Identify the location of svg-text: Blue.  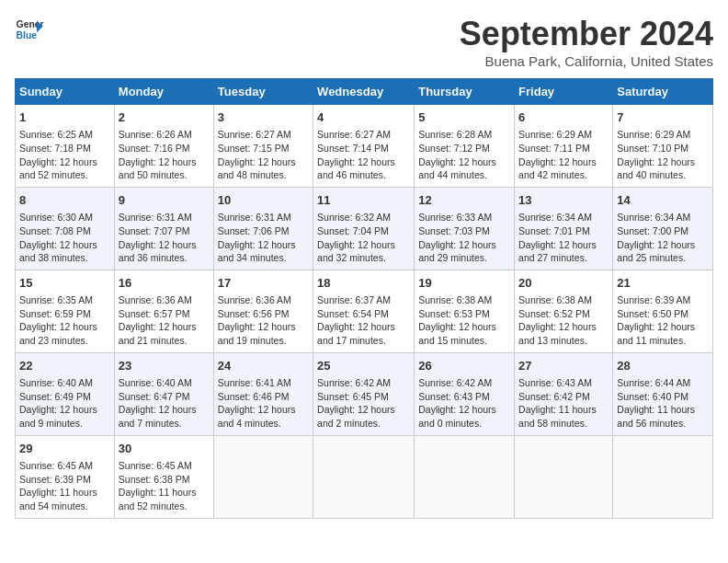
(28, 35).